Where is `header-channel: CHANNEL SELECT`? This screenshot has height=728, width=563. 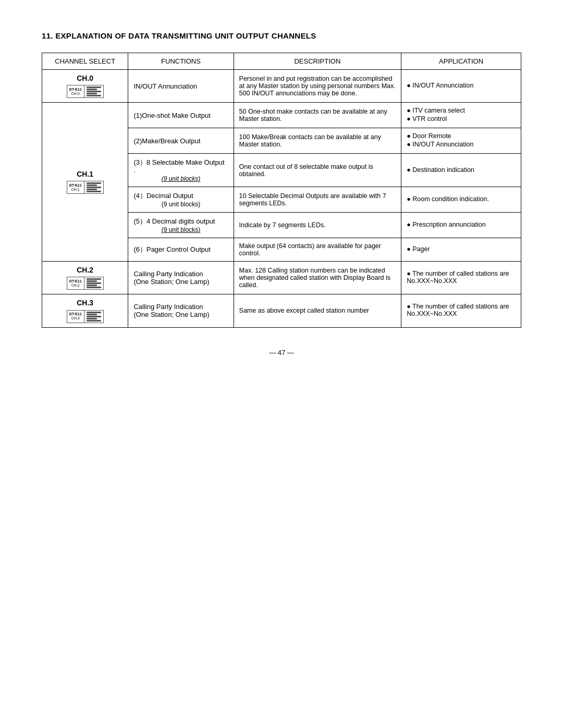
header-channel: CHANNEL SELECT is located at coordinates (85, 61).